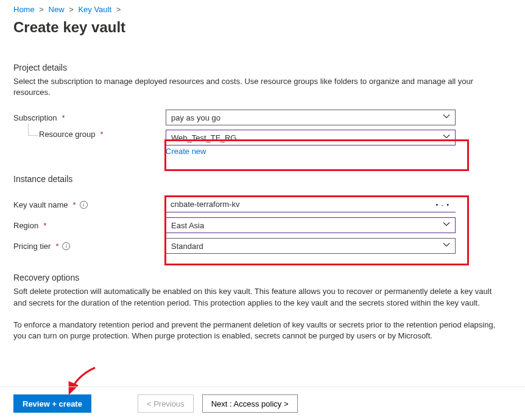  Describe the element at coordinates (90, 134) in the screenshot. I see `resource-group-label: Resource group*` at that location.